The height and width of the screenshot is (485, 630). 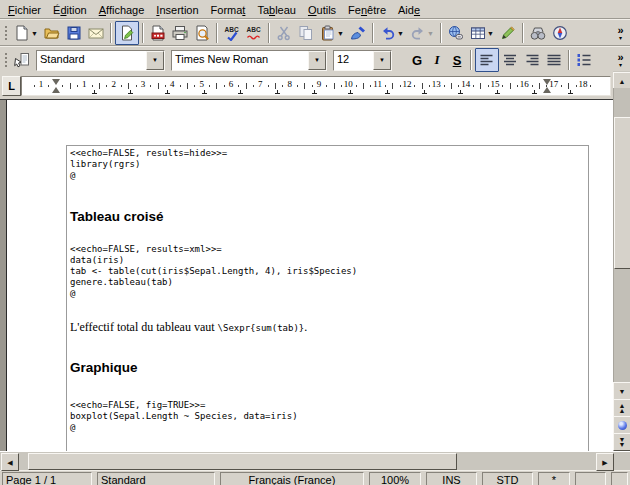 What do you see at coordinates (12, 86) in the screenshot?
I see `tab-selector-button: L` at bounding box center [12, 86].